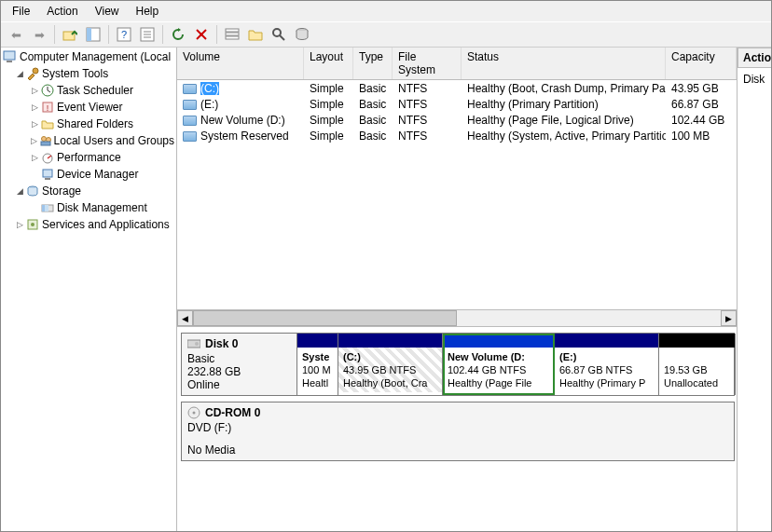 The height and width of the screenshot is (532, 772). I want to click on show-hide-tree-button, so click(93, 34).